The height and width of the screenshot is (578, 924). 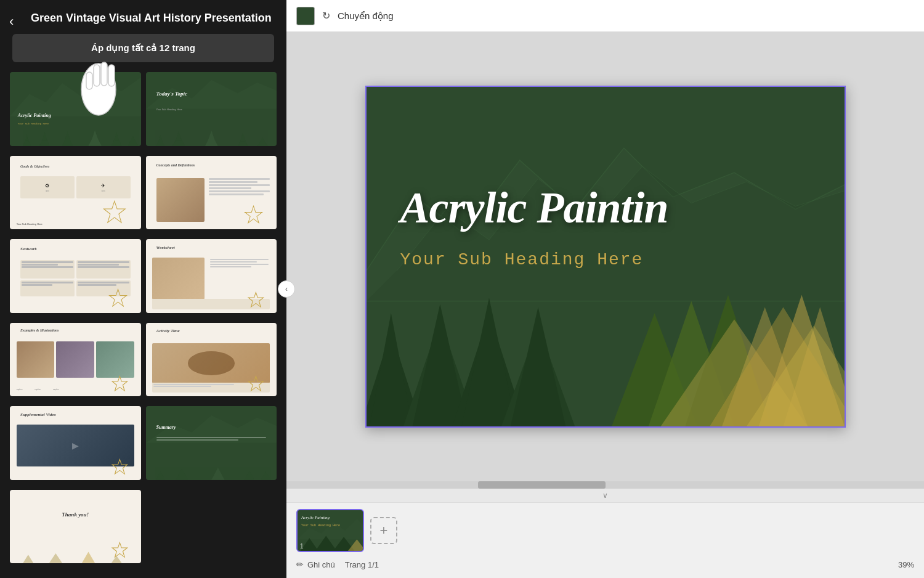 I want to click on rotation-icon: ↻, so click(x=326, y=16).